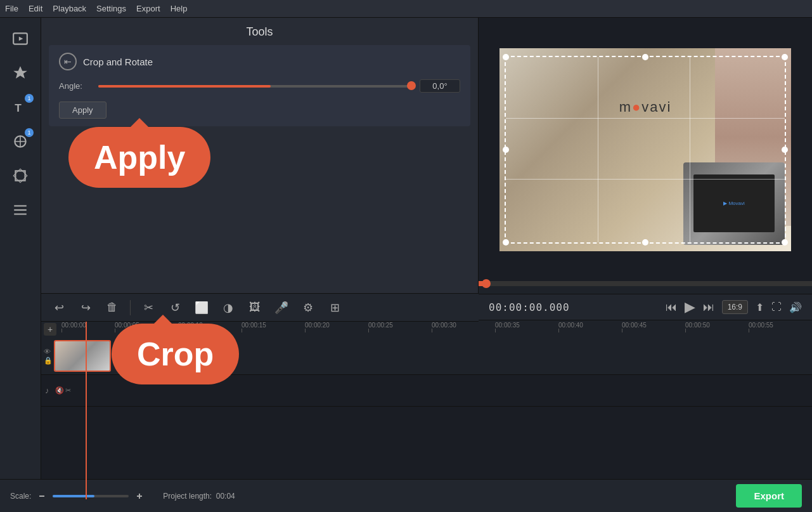 The width and height of the screenshot is (812, 512). What do you see at coordinates (777, 307) in the screenshot?
I see `fullscreen-button: ⛶` at bounding box center [777, 307].